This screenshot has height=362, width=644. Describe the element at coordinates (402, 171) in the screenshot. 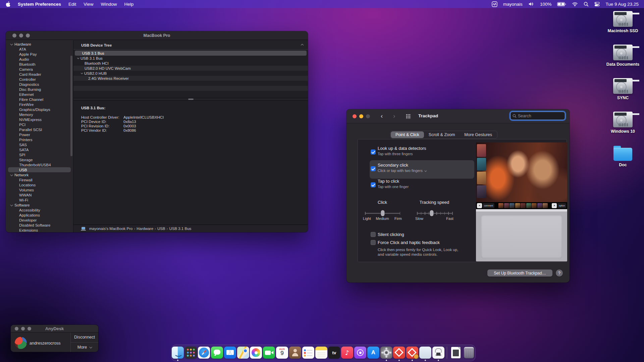

I see `secondary-click-subtitle: Click or tap with two fingers` at that location.